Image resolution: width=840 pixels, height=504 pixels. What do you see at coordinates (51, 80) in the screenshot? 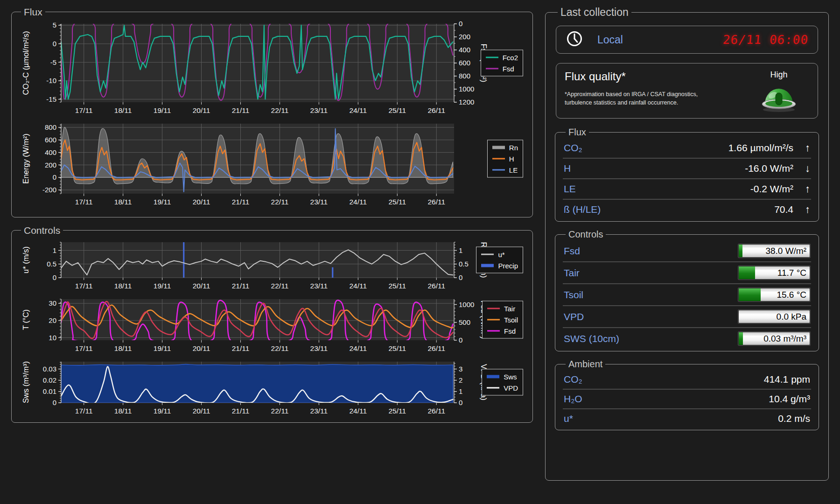
I see `svg-text: -10` at bounding box center [51, 80].